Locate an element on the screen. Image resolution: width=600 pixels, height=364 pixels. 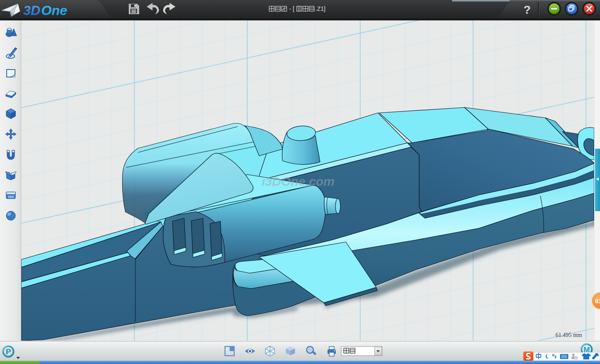
svg-text: P is located at coordinates (8, 352).